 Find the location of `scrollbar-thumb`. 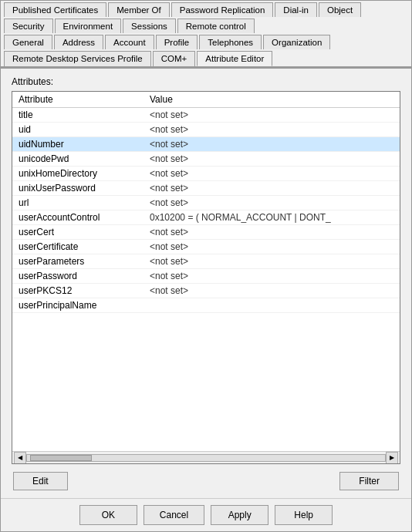

scrollbar-thumb is located at coordinates (61, 458).